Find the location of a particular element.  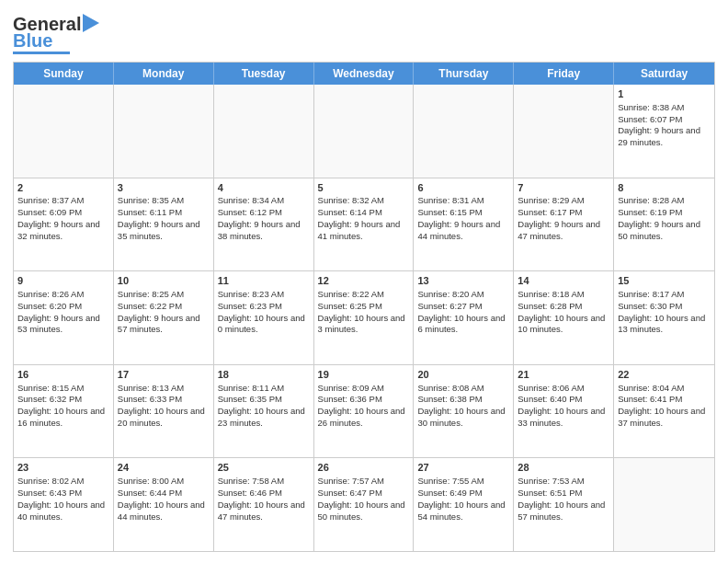

calendar-cell: 15Sunrise: 8:17 AM Sunset: 6:30 PM Dayli… is located at coordinates (664, 318).